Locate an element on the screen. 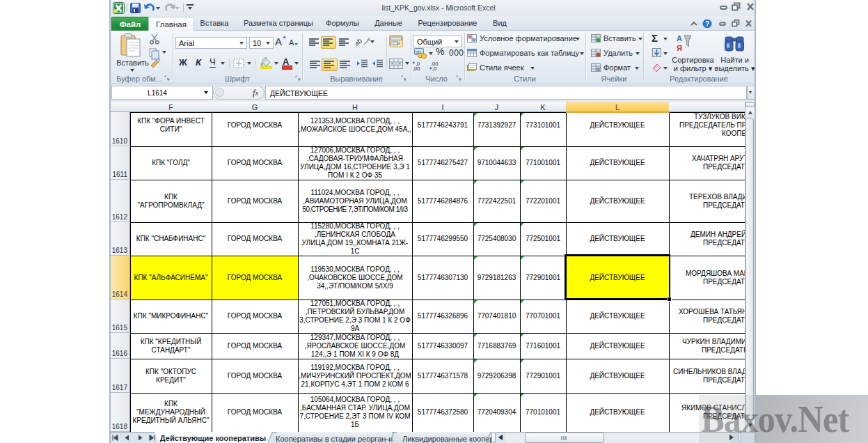 This screenshot has width=868, height=443. svg-text: ab is located at coordinates (359, 42).